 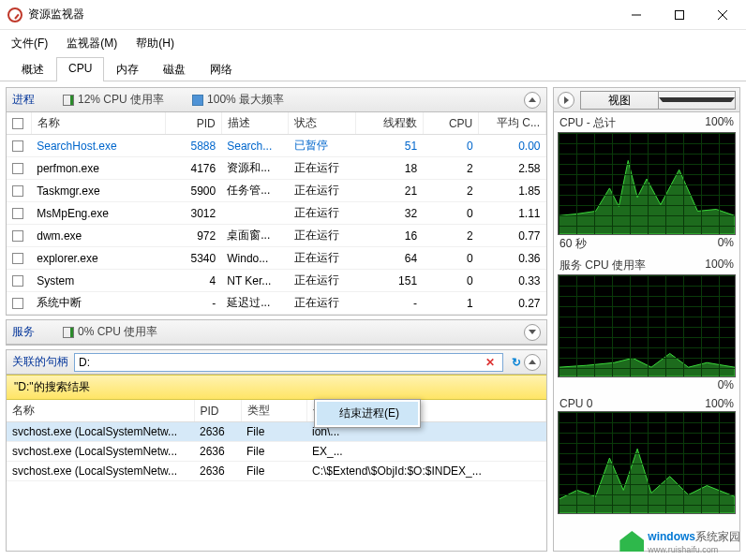 I want to click on tab-memory: 内存, so click(x=127, y=69).